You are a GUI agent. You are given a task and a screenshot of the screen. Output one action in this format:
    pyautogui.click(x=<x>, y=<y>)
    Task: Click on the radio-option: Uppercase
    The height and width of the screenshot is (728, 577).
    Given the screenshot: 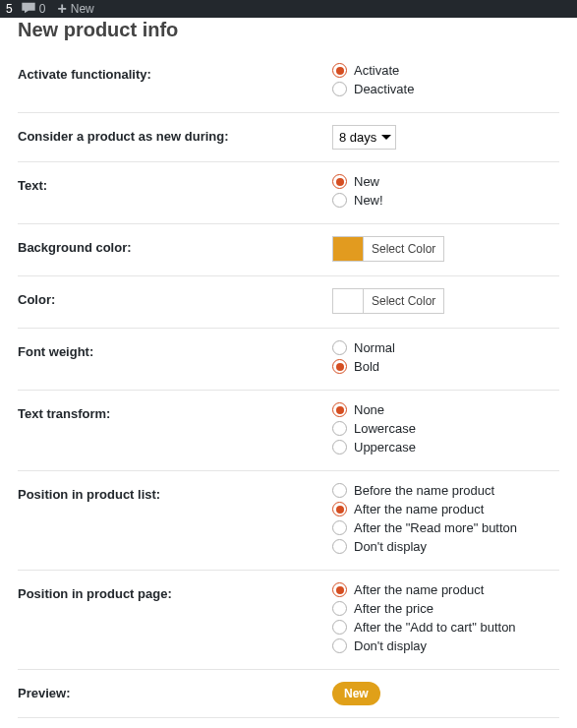 What is the action you would take?
    pyautogui.click(x=446, y=447)
    